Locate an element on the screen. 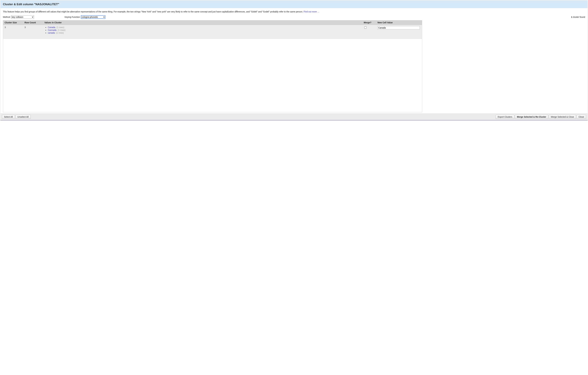 The width and height of the screenshot is (588, 375). cluster-count-status: 1 cluster found is located at coordinates (578, 17).